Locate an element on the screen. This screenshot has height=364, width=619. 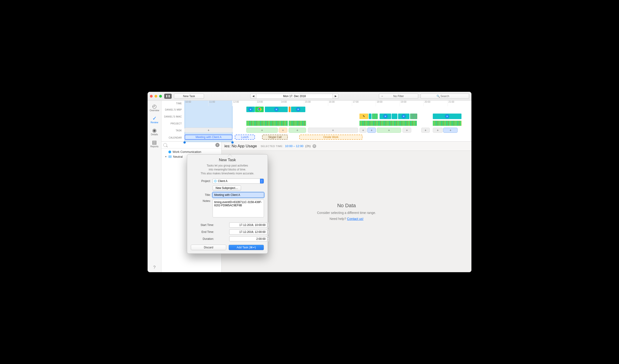
start-time-label: Start Time: is located at coordinates (202, 225).